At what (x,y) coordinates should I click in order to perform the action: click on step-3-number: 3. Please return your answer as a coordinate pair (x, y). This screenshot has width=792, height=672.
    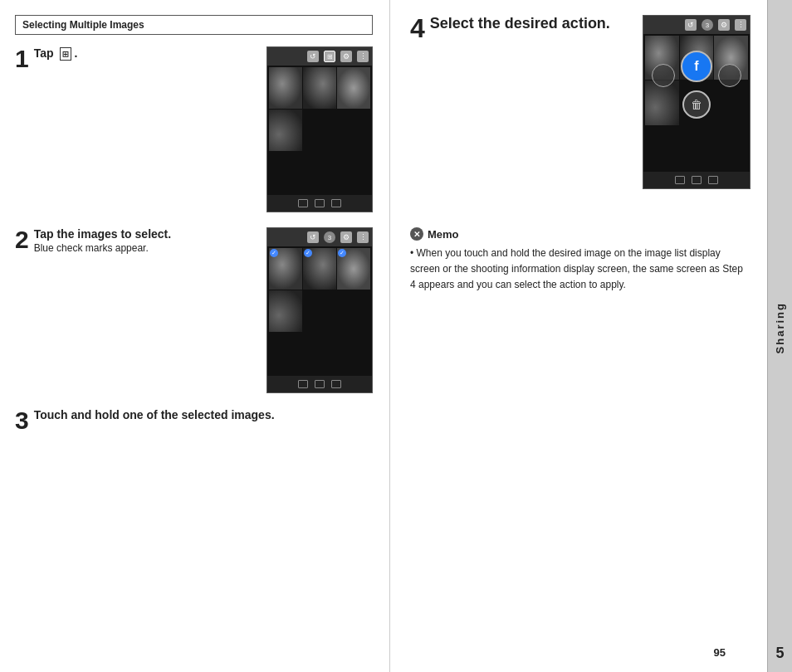
    Looking at the image, I should click on (22, 421).